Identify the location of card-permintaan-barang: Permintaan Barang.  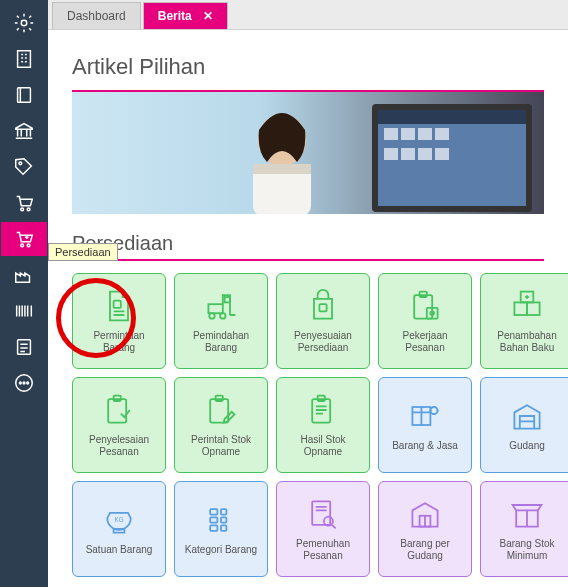
(119, 321).